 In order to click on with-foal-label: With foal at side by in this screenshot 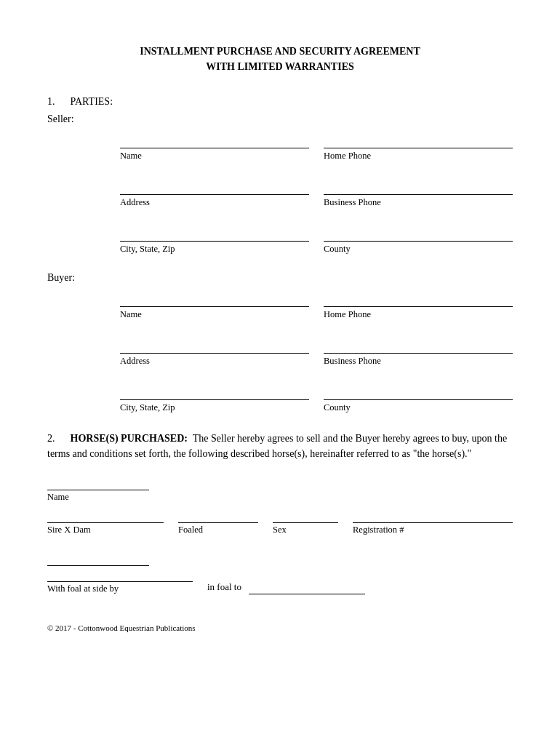, I will do `click(120, 589)`.